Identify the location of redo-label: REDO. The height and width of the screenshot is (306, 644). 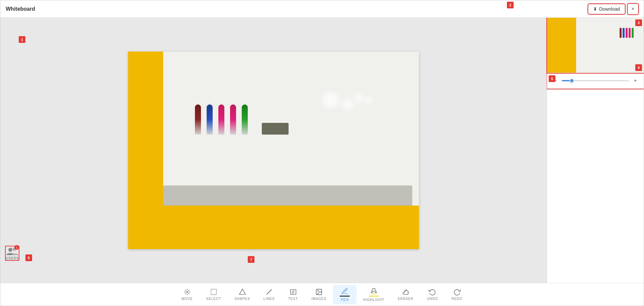
(457, 299).